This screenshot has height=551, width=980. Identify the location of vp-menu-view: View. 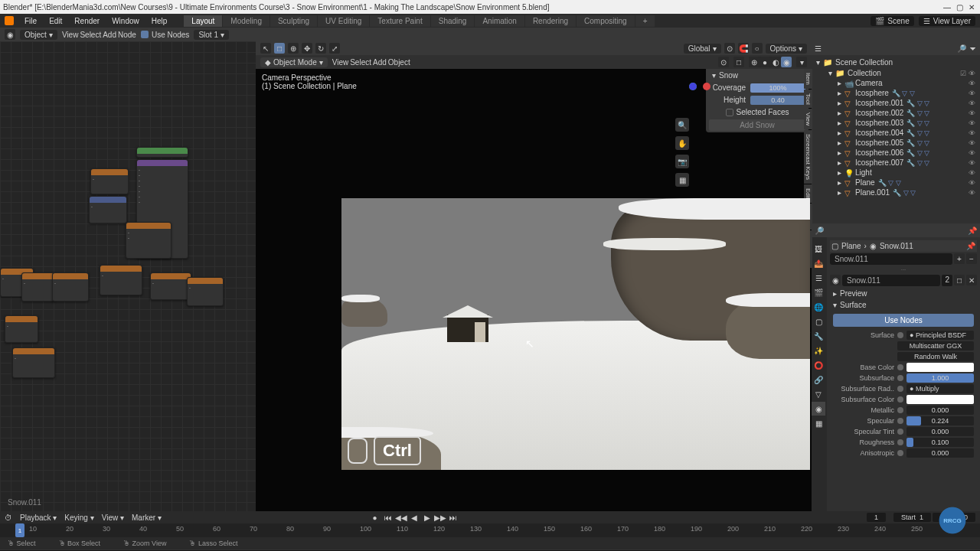
(341, 63).